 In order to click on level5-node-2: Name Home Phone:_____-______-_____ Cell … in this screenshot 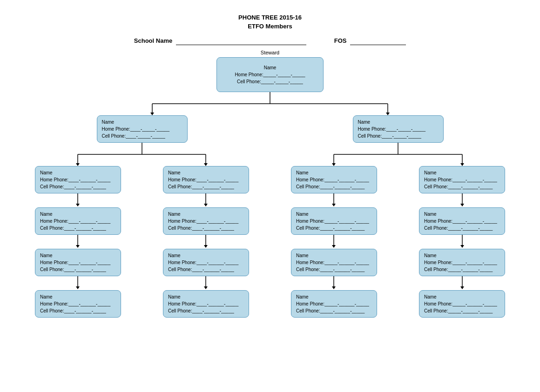, I will do `click(334, 304)`.